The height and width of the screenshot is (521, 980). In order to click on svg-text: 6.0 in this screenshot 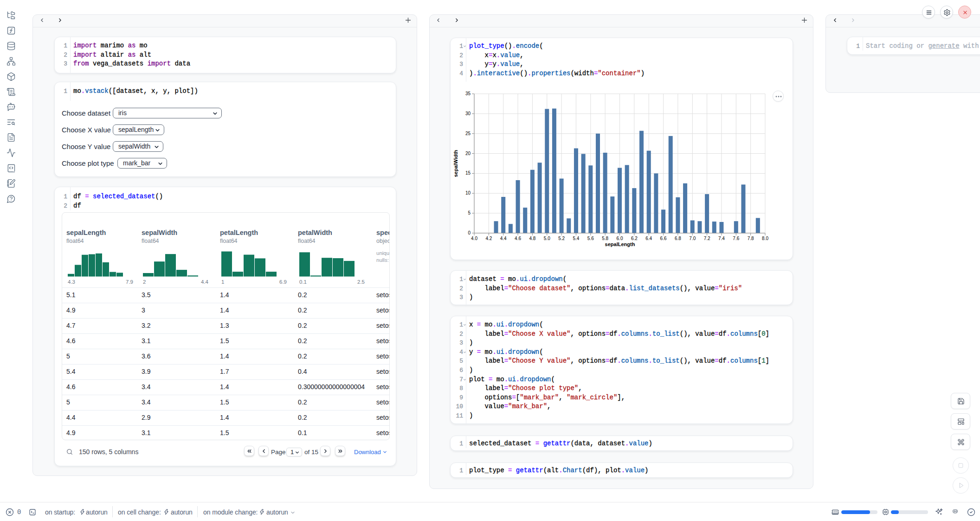, I will do `click(620, 239)`.